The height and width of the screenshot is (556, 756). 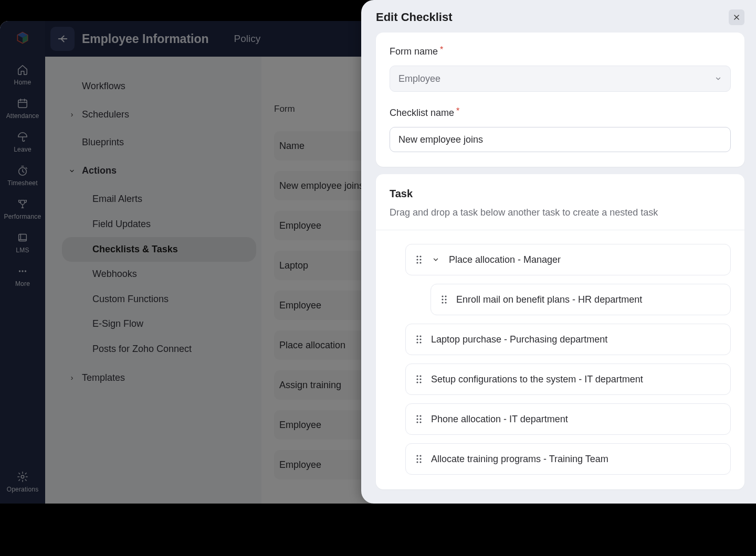 I want to click on sidebar-sub-custom-functions: Custom Functions, so click(x=159, y=300).